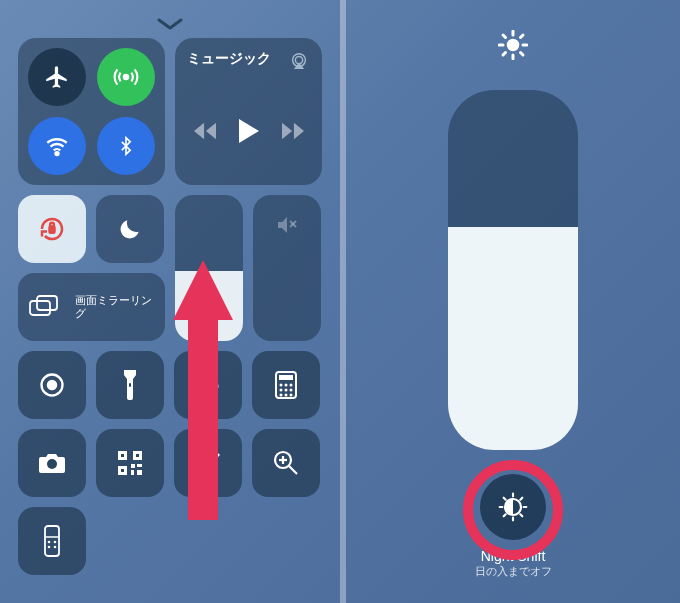  What do you see at coordinates (513, 45) in the screenshot?
I see `brightness-indicator-icon` at bounding box center [513, 45].